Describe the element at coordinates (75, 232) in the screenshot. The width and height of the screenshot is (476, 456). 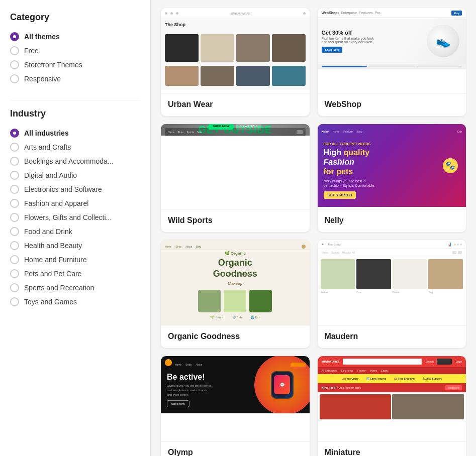
I see `industry-item-7: Food and Drink` at that location.